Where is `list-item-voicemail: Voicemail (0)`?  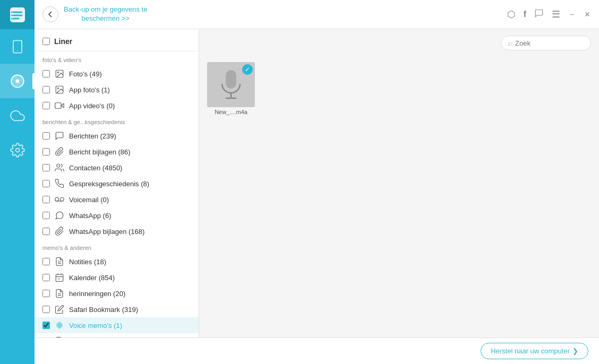
list-item-voicemail: Voicemail (0) is located at coordinates (117, 200).